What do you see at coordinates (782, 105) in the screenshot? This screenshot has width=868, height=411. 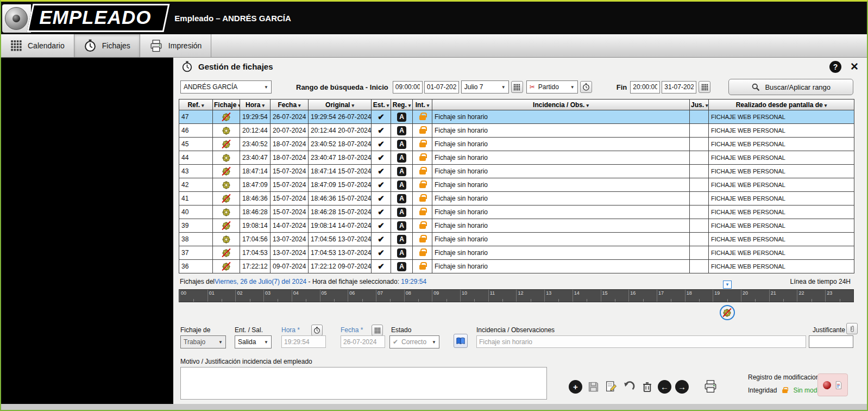 I see `column-header: Realizado desde pantalla de▾` at bounding box center [782, 105].